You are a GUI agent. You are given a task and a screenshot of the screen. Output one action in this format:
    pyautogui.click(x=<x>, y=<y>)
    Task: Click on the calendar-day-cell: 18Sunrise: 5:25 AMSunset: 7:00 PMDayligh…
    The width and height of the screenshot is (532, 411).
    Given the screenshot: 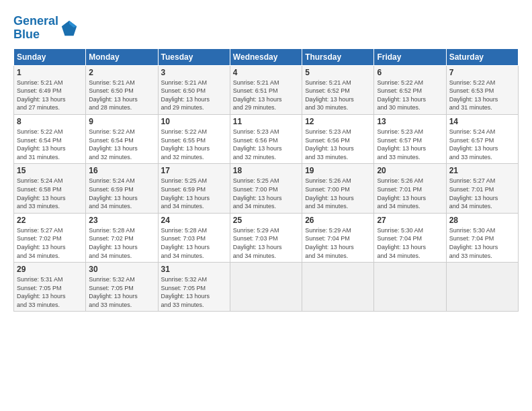 What is the action you would take?
    pyautogui.click(x=266, y=188)
    